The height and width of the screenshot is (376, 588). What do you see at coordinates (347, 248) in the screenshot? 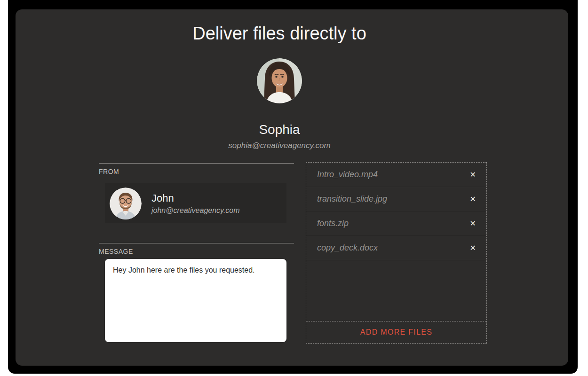
I see `file-name: copy_deck.docx` at bounding box center [347, 248].